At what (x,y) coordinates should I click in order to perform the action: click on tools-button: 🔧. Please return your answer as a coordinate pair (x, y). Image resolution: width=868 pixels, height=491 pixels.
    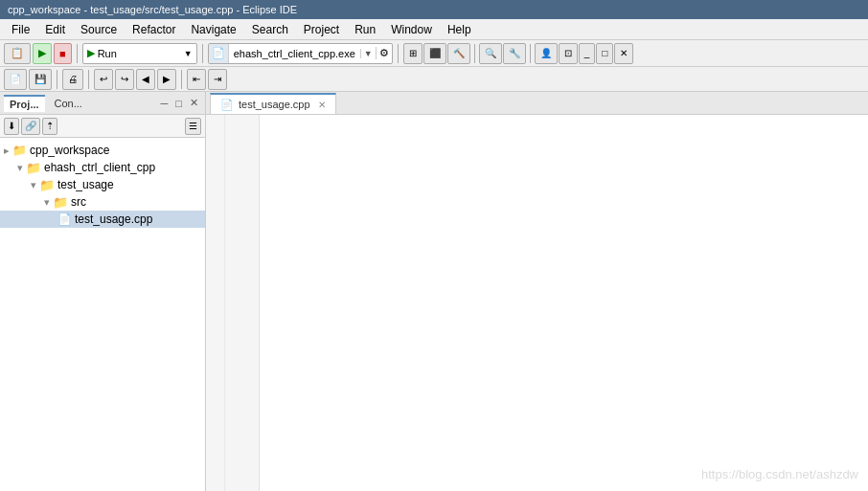
    Looking at the image, I should click on (514, 54).